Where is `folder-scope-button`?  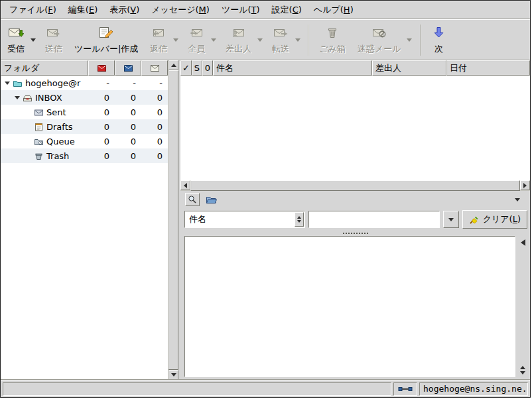 folder-scope-button is located at coordinates (211, 200).